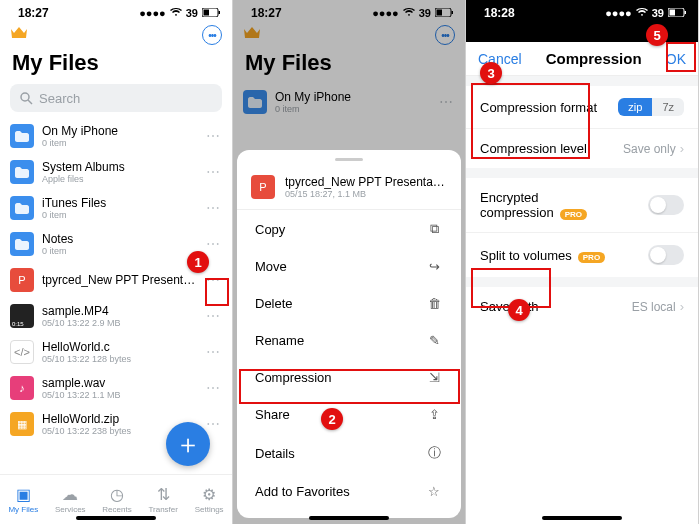 This screenshot has width=700, height=524. I want to click on callout-4: 4, so click(519, 310).